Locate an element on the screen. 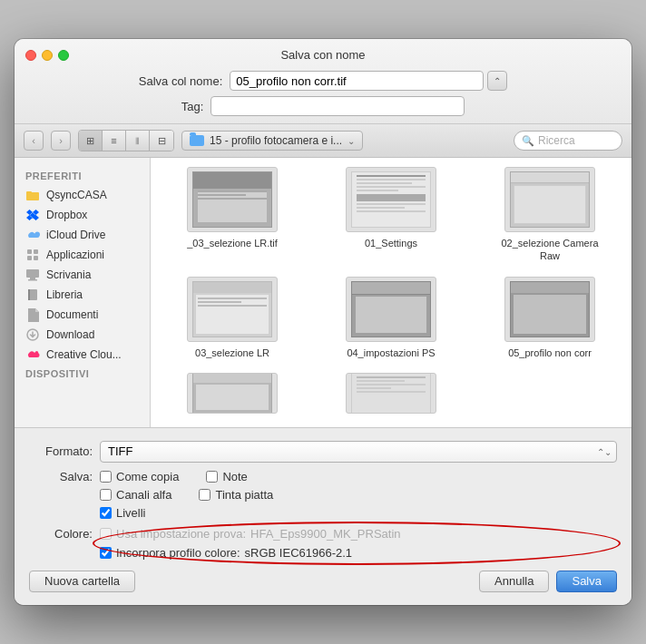 Image resolution: width=646 pixels, height=644 pixels. filename-input is located at coordinates (357, 81).